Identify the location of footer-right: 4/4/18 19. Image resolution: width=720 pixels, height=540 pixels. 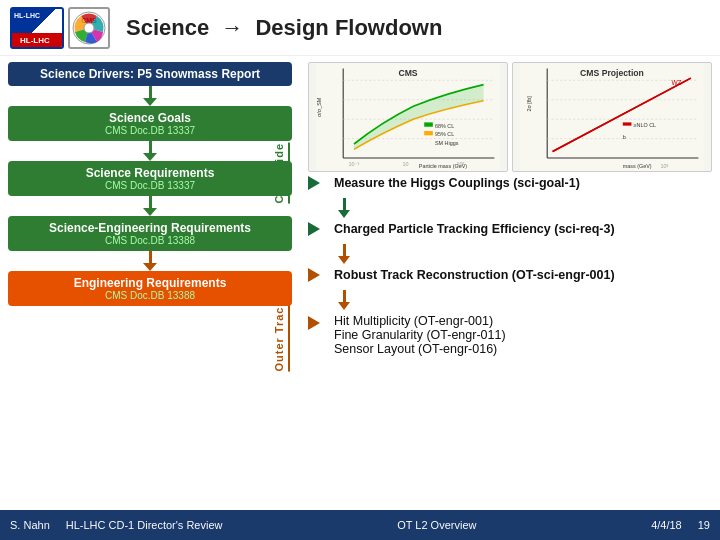
(680, 525).